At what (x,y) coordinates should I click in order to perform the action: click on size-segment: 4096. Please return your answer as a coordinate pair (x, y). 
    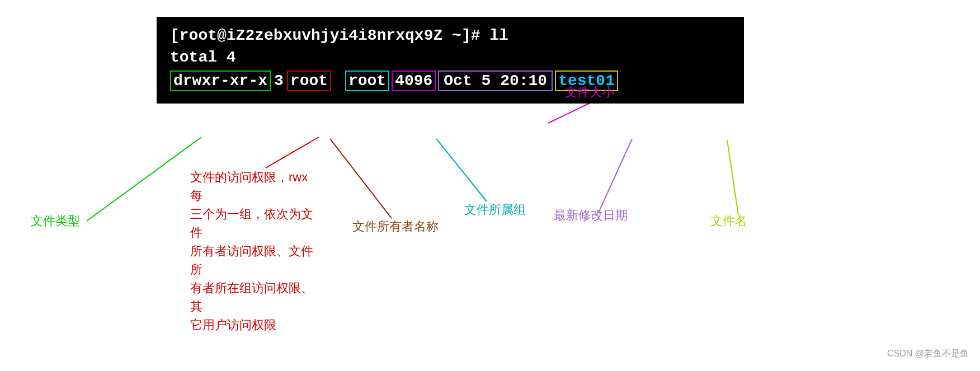
    Looking at the image, I should click on (414, 81).